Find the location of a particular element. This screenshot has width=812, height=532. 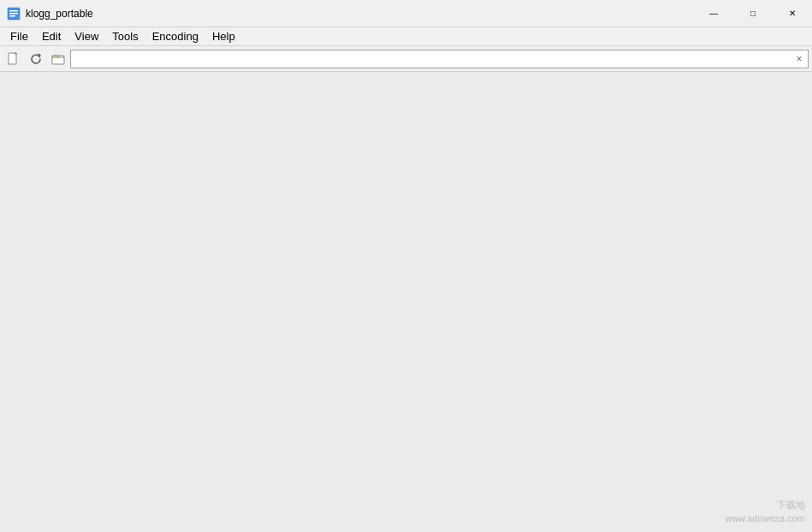

minimize-button: — is located at coordinates (714, 14).